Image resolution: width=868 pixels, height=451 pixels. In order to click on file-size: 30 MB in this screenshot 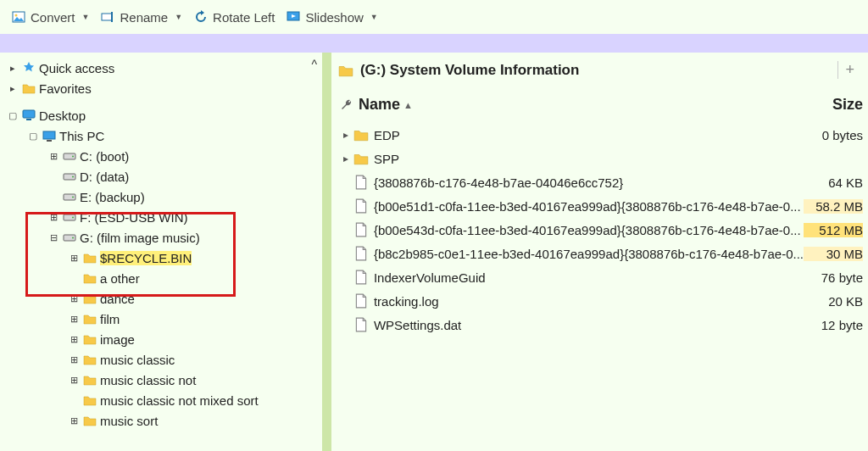, I will do `click(833, 254)`.